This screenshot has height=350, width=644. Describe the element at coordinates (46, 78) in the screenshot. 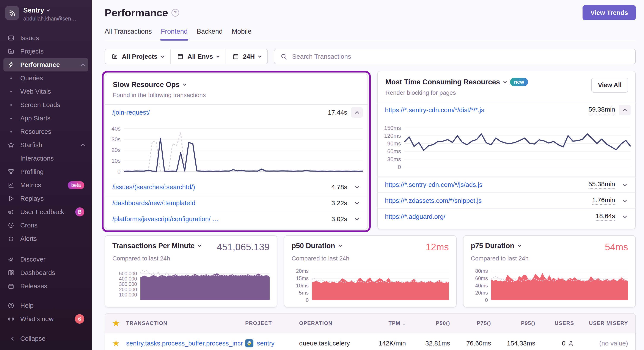

I see `sidebar-item-queries: Queries` at that location.